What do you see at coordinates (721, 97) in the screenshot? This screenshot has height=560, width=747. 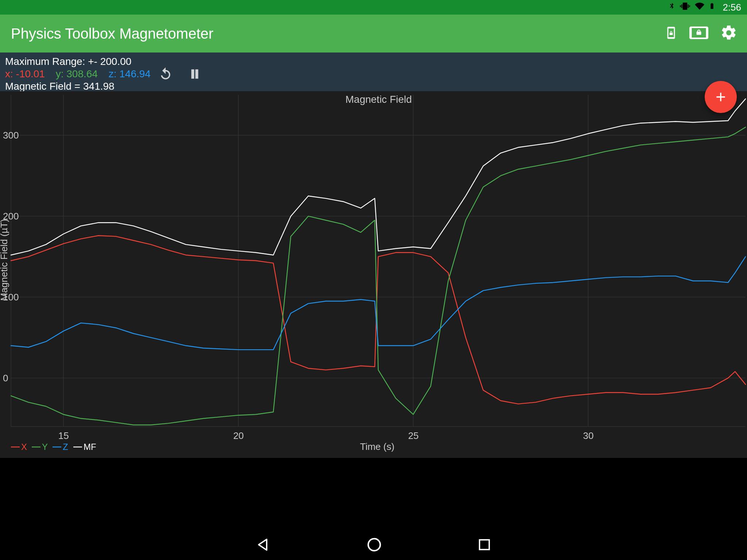 I see `fab-add-button` at bounding box center [721, 97].